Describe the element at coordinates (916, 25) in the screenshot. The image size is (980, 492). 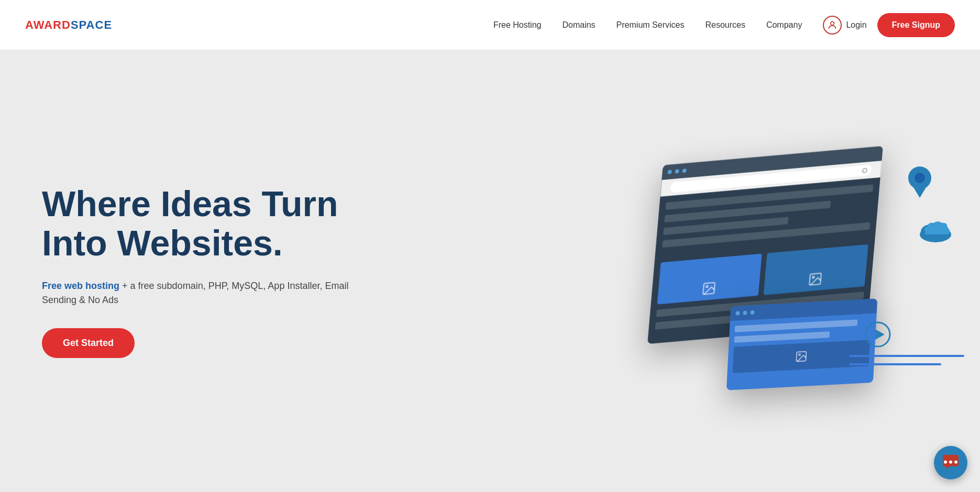
I see `free-signup-button: Free Signup` at that location.